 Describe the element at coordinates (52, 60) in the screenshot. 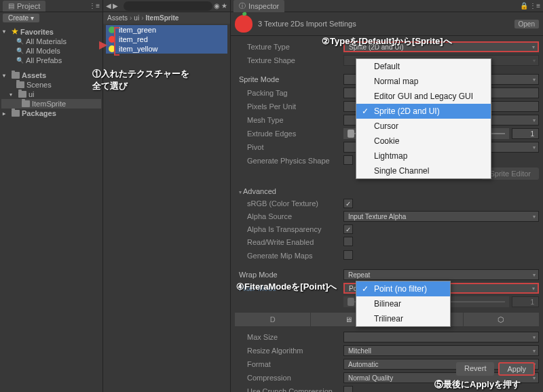

I see `fav-all-prefabs: 🔍All Prefabs` at that location.